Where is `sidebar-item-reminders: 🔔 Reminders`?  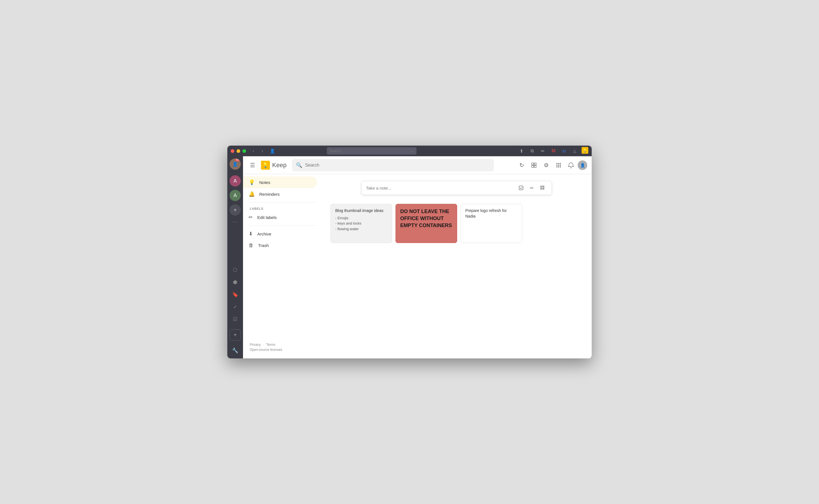 sidebar-item-reminders: 🔔 Reminders is located at coordinates (280, 194).